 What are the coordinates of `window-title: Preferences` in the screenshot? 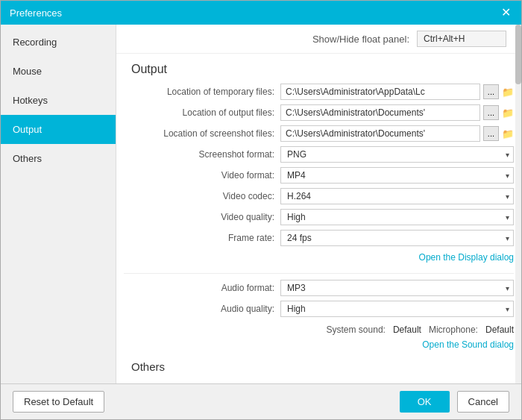 It's located at (36, 13).